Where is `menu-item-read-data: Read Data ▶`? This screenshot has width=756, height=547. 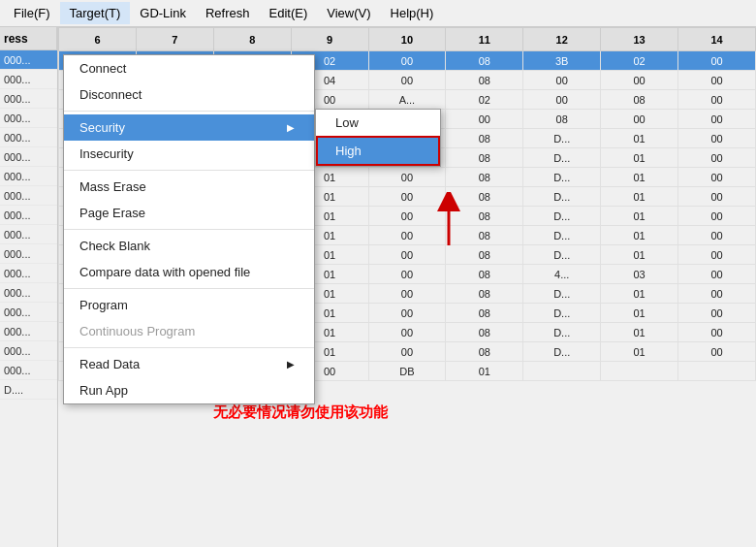 menu-item-read-data: Read Data ▶ is located at coordinates (189, 365).